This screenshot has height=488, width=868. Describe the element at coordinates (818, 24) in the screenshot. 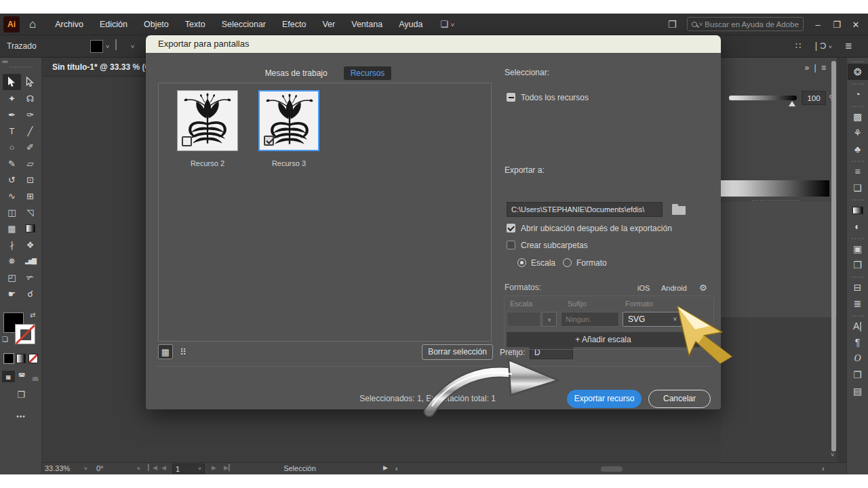

I see `minimize-button: –` at that location.